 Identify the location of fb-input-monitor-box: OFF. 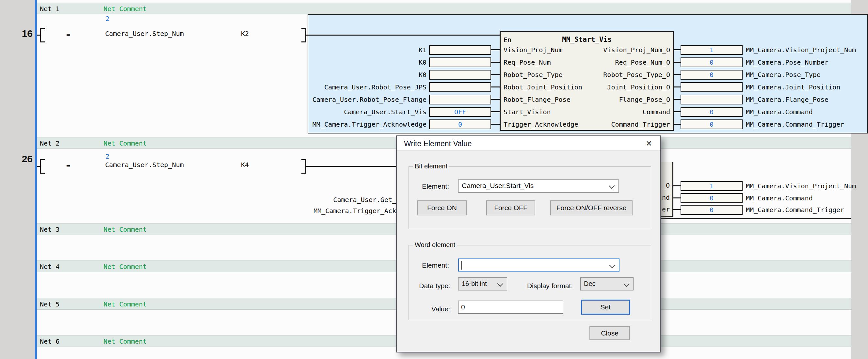
(460, 112).